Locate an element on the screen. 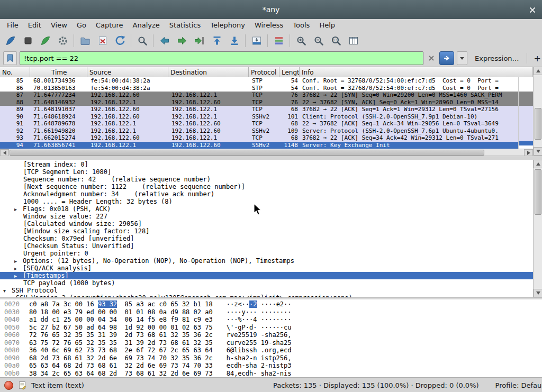  packet-row: 8568.001734936fe:54:00:d4:38:2aSTP54Conf… is located at coordinates (259, 81).